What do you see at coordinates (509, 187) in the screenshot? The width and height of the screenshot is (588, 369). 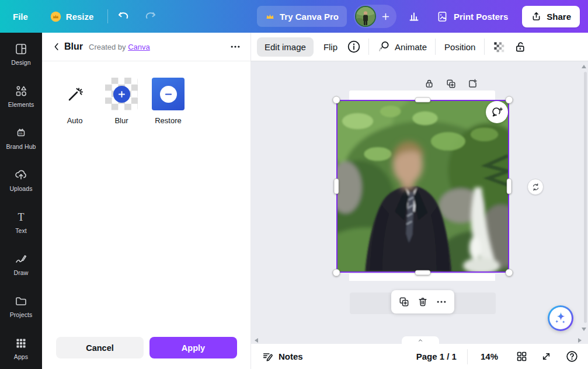 I see `resize-handle-right` at bounding box center [509, 187].